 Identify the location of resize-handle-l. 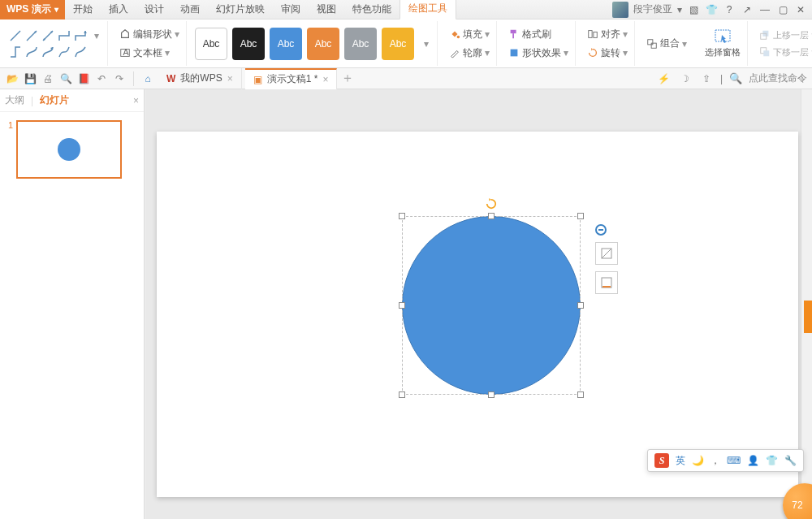
(402, 305).